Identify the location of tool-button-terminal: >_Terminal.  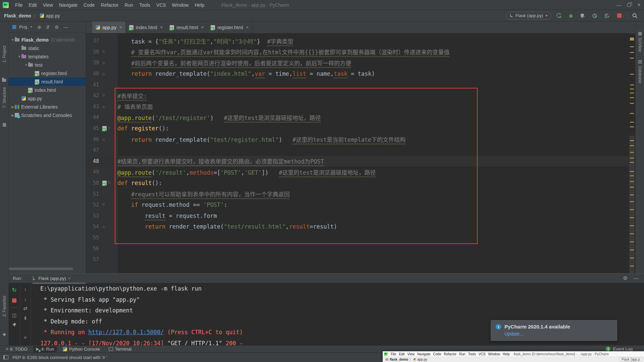
(120, 349).